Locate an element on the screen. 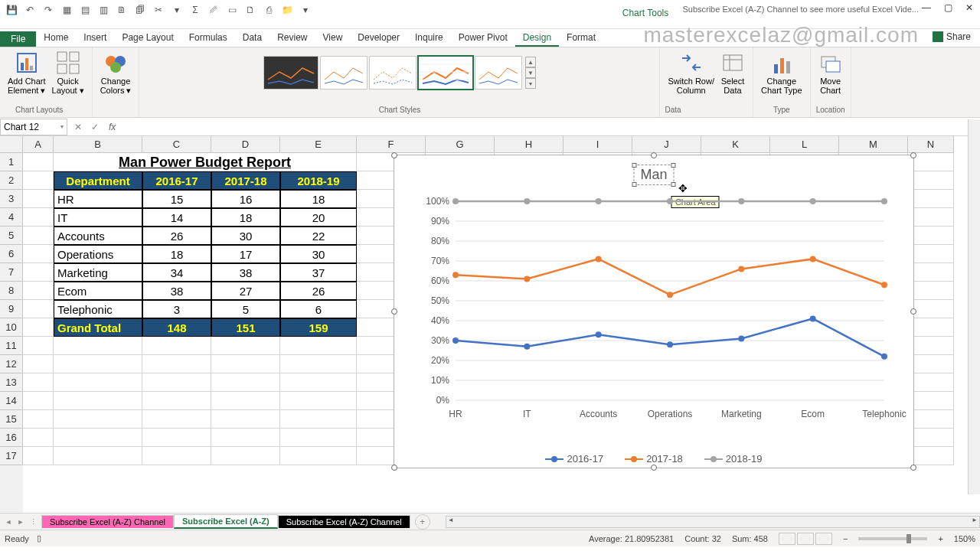 This screenshot has width=980, height=551. column-header: B is located at coordinates (98, 145).